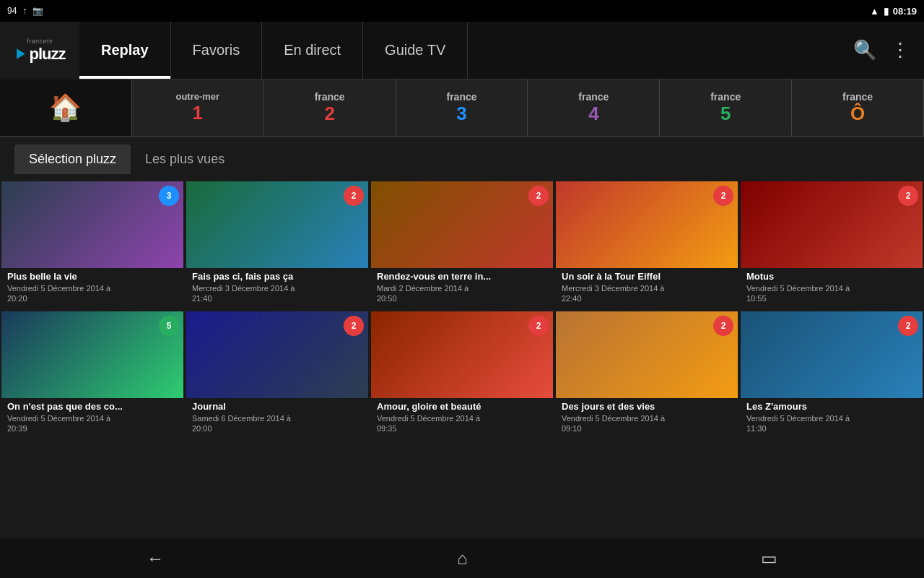  I want to click on video-date: Vendredi 5 Décembre 2014 à20:39, so click(92, 423).